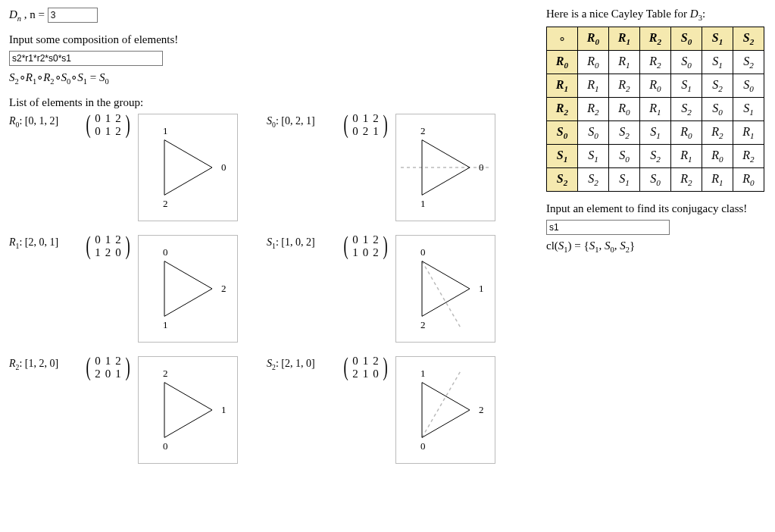 The height and width of the screenshot is (532, 775). Describe the element at coordinates (188, 167) in the screenshot. I see `triangle-box: 120` at that location.